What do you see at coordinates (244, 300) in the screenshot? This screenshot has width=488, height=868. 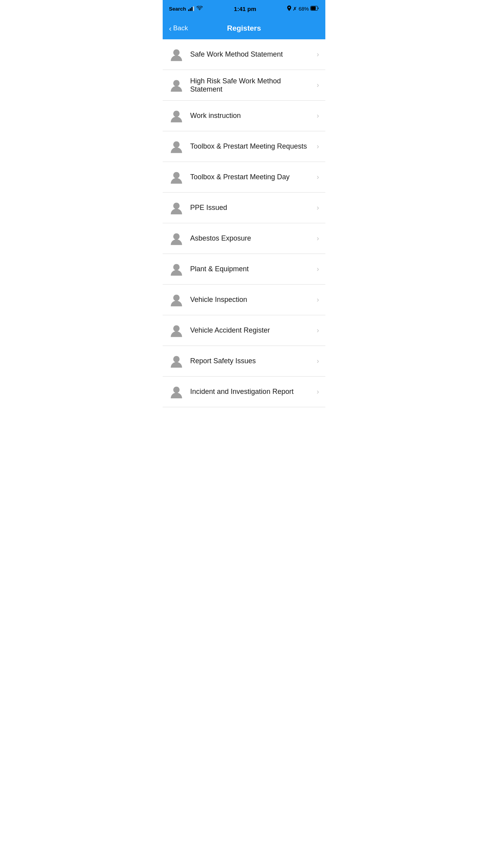 I see `list-item: Vehicle Inspection ›` at bounding box center [244, 300].